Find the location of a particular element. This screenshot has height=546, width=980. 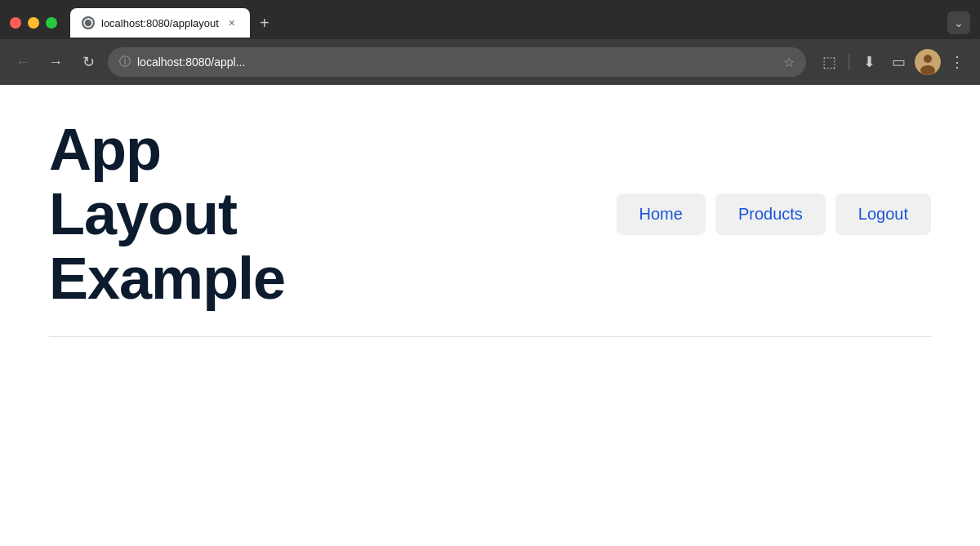

back-button: ← is located at coordinates (23, 62).